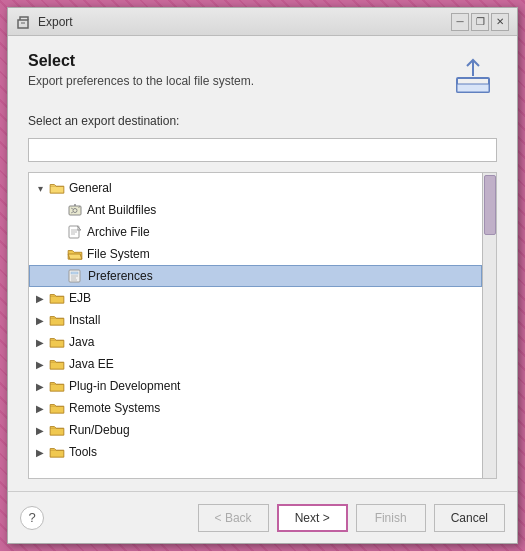 The image size is (525, 551). Describe the element at coordinates (122, 210) in the screenshot. I see `tree-item-label-ant-buildfiles: Ant Buildfiles` at that location.